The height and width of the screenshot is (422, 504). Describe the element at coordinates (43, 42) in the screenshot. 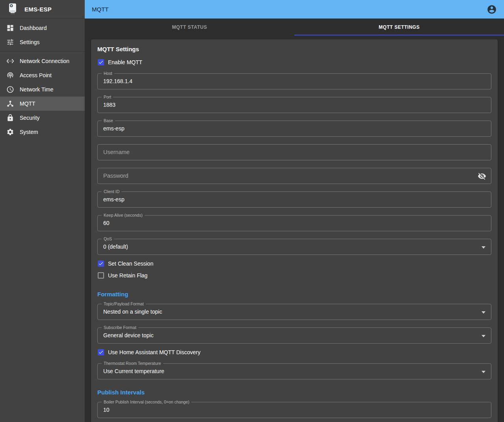

I see `sidebar-item-settings: Settings` at that location.